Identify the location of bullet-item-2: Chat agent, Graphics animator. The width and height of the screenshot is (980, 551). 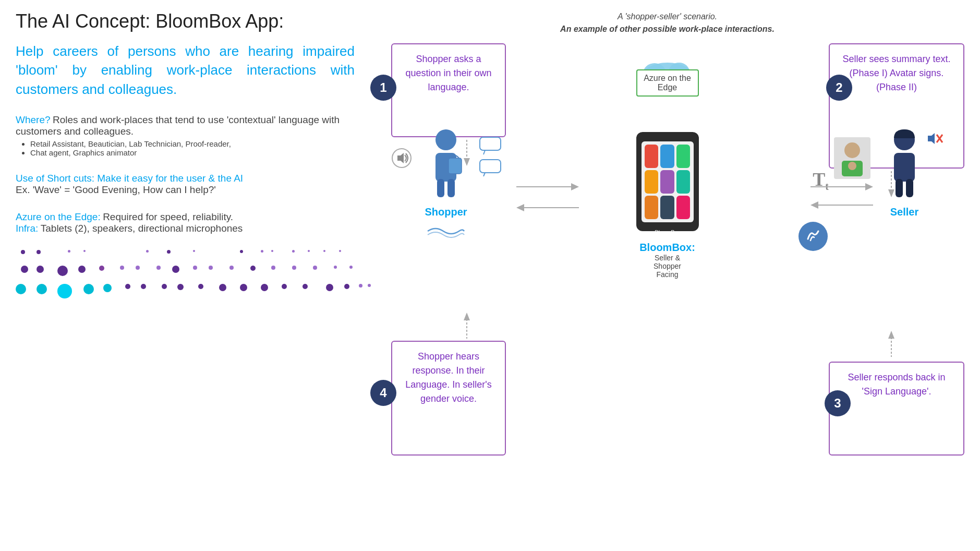
(192, 152).